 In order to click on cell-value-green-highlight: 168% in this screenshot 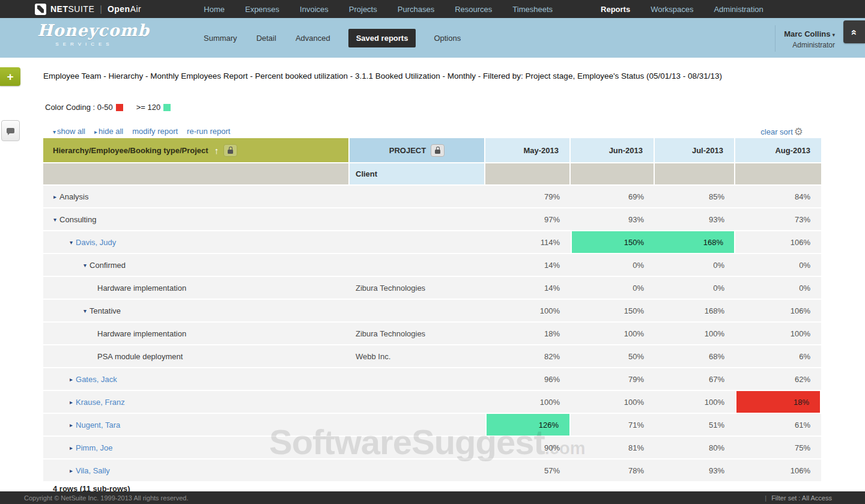, I will do `click(695, 242)`.